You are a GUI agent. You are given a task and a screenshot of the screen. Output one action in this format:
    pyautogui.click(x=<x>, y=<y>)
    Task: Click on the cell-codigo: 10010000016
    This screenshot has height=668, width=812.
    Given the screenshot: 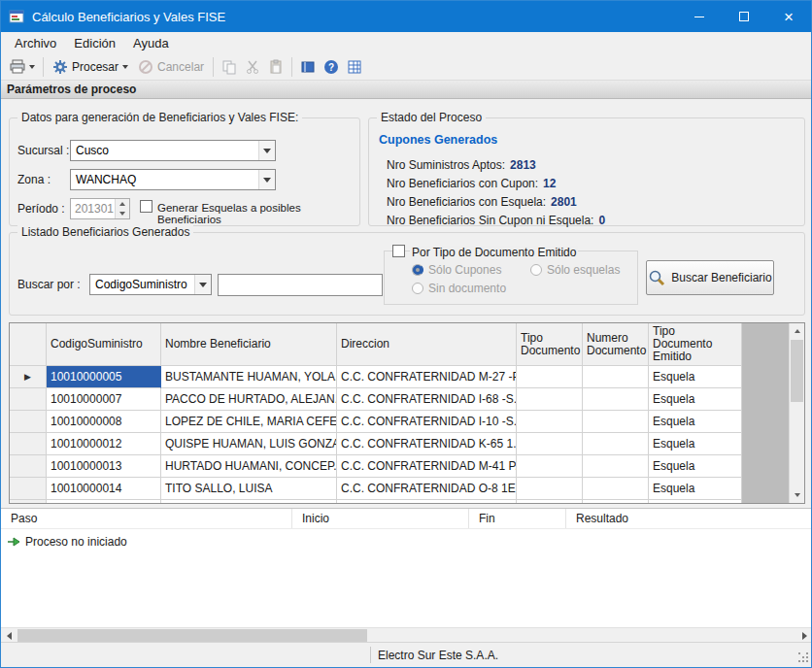 What is the action you would take?
    pyautogui.click(x=104, y=502)
    